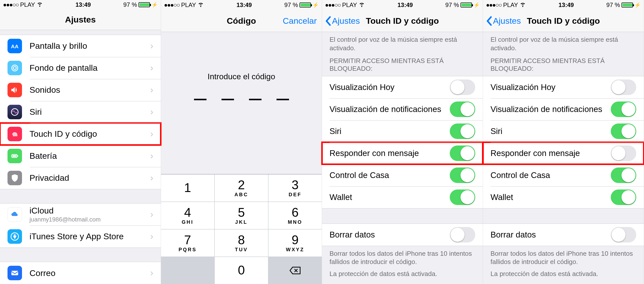  Describe the element at coordinates (242, 188) in the screenshot. I see `keypad-key-2: 2 ABC` at that location.